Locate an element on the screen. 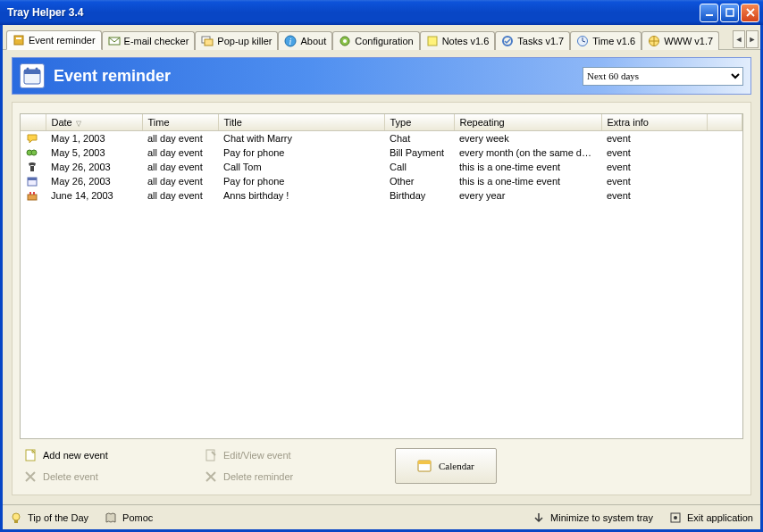  tab-www: WWW v1.7 is located at coordinates (681, 41).